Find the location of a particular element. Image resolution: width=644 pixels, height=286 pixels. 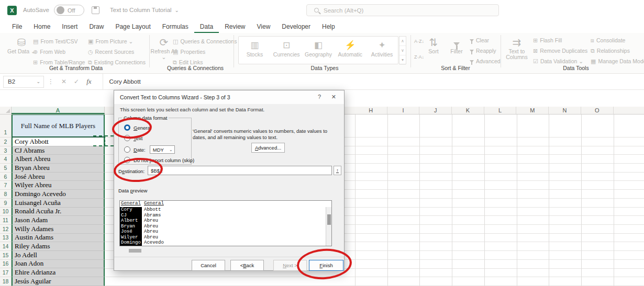

geography-button: ◧Geography is located at coordinates (318, 50).